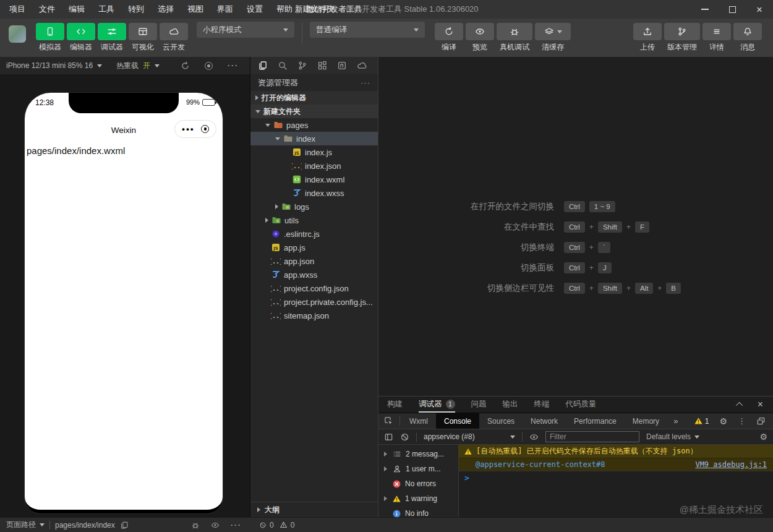 The image size is (773, 532). What do you see at coordinates (449, 38) in the screenshot?
I see `compile-button: 编译` at bounding box center [449, 38].